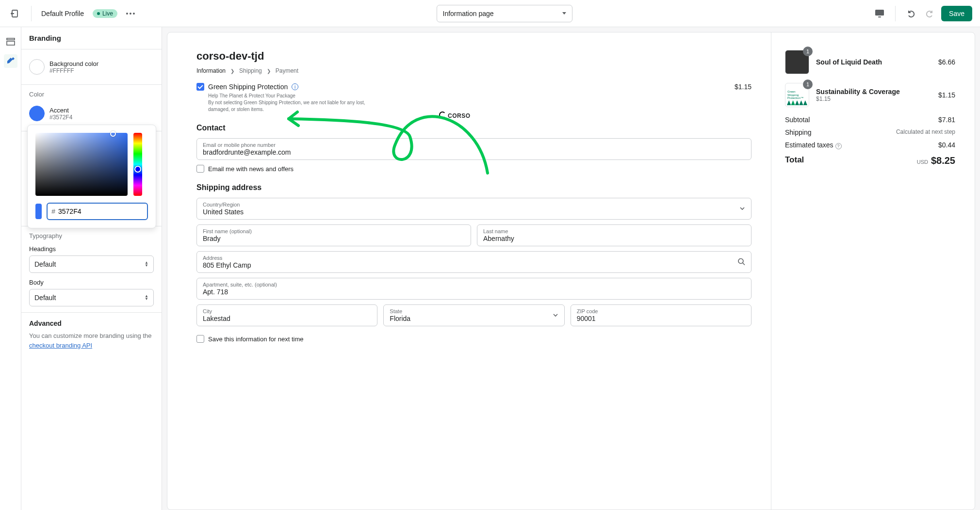  What do you see at coordinates (947, 62) in the screenshot?
I see `cart-item-price: $6.66` at bounding box center [947, 62].